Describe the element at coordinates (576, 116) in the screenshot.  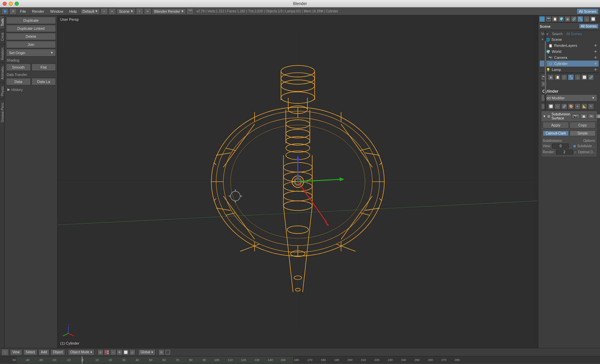
I see `modifier-camera-icon: 📷` at that location.